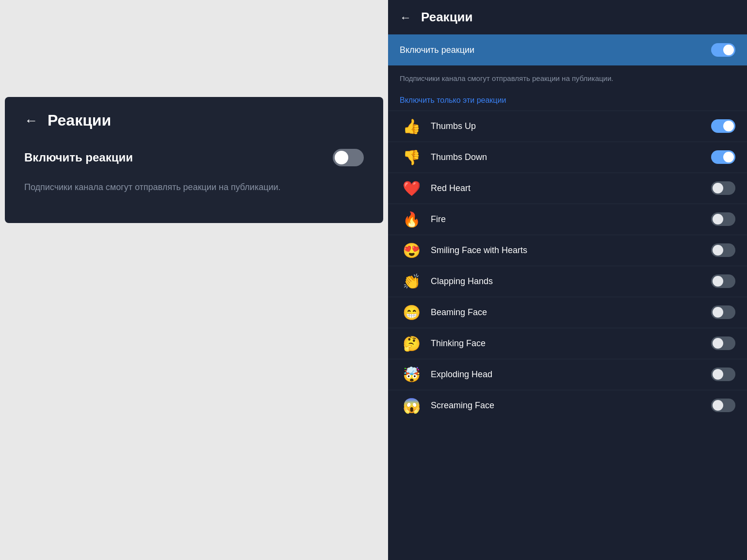 The width and height of the screenshot is (747, 560). Describe the element at coordinates (568, 126) in the screenshot. I see `reaction-item: 👍Thumbs Up` at that location.